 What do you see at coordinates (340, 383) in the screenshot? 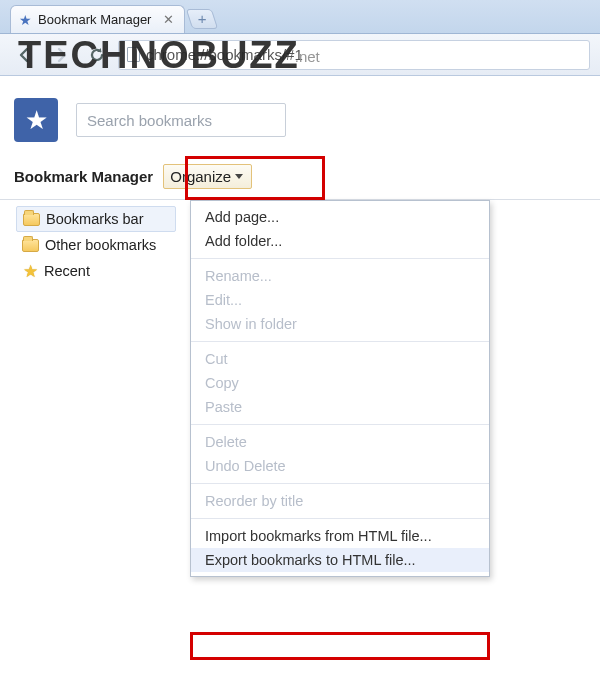
I see `menu-copy: Copy` at bounding box center [340, 383].